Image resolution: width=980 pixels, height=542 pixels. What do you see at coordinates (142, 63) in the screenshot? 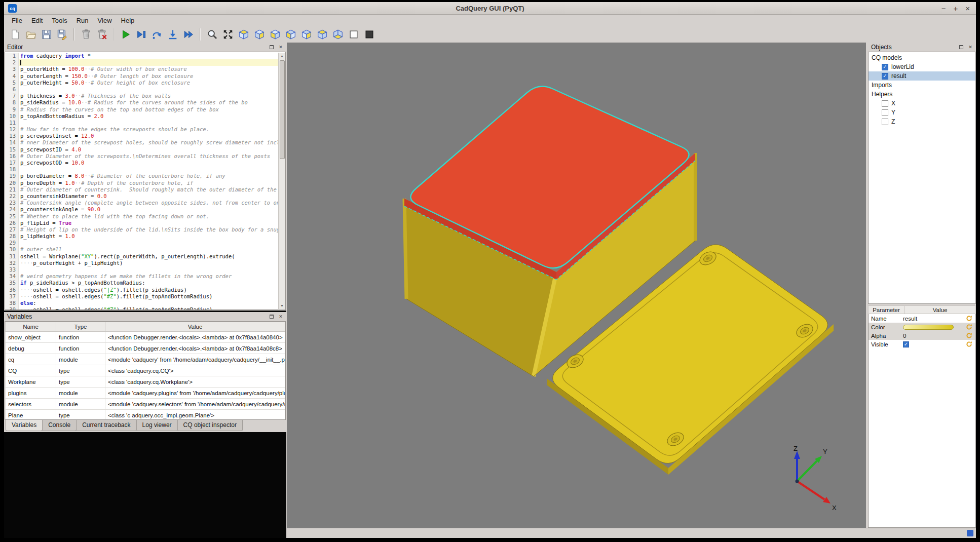
I see `code-line: 2` at bounding box center [142, 63].